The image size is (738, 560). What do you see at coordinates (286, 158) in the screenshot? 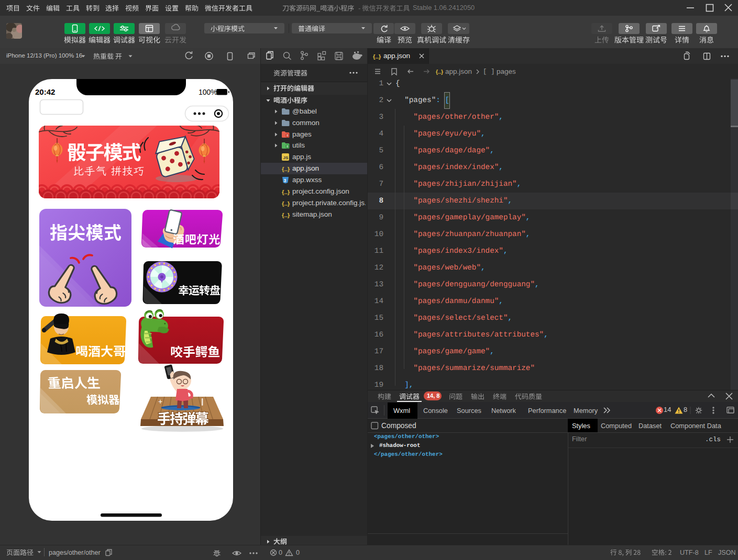
I see `svg-text: JS` at bounding box center [286, 158].